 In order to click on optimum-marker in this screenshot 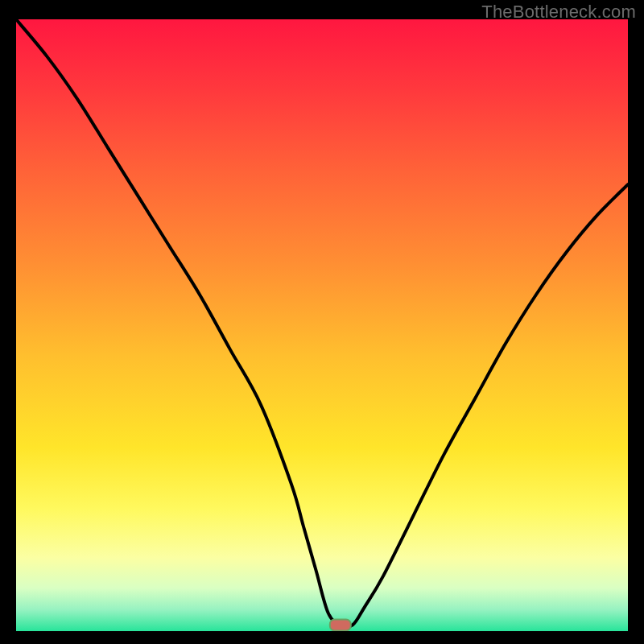, I will do `click(341, 625)`.